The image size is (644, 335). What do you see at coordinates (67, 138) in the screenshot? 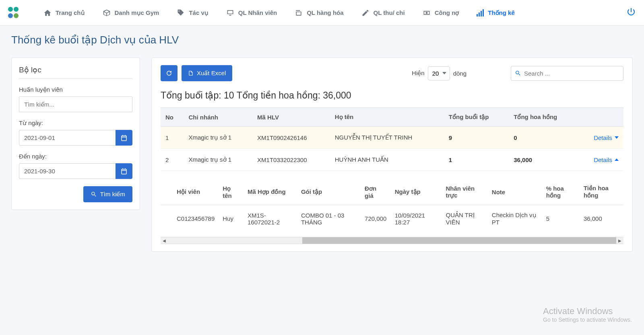
I see `from-date-input` at bounding box center [67, 138].